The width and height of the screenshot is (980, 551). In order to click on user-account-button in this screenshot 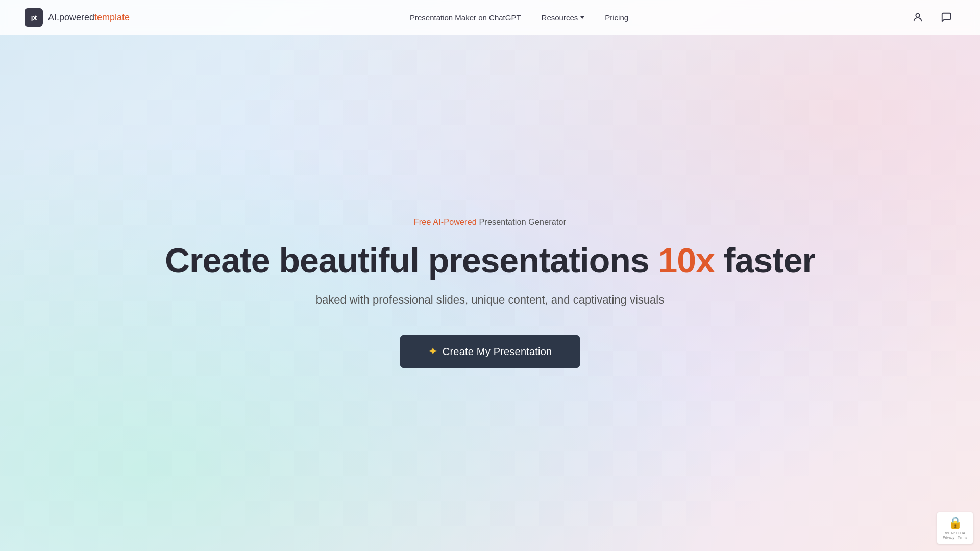, I will do `click(918, 17)`.